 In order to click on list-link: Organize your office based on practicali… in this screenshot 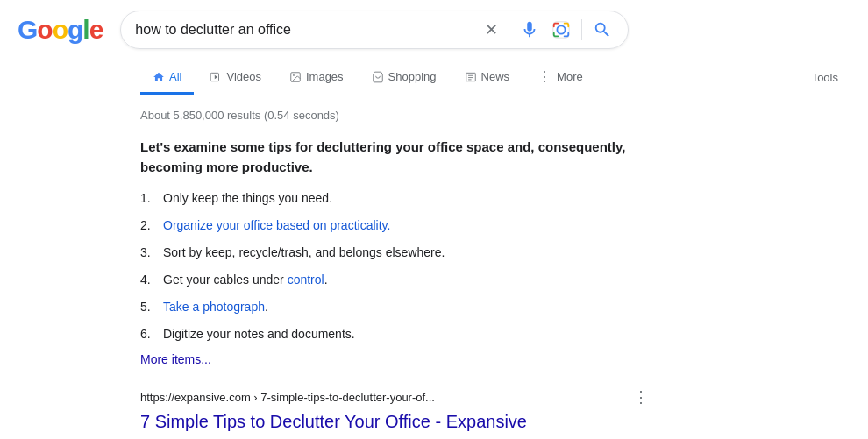, I will do `click(277, 225)`.